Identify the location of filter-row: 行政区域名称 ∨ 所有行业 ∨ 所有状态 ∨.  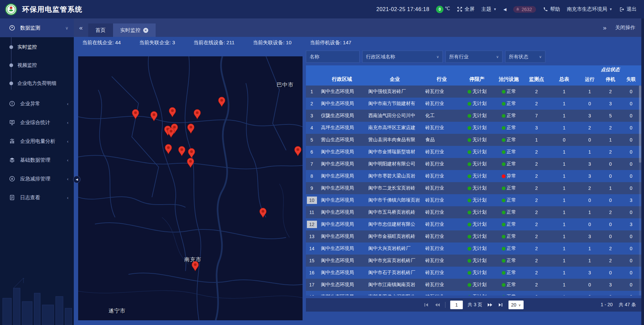
(474, 57).